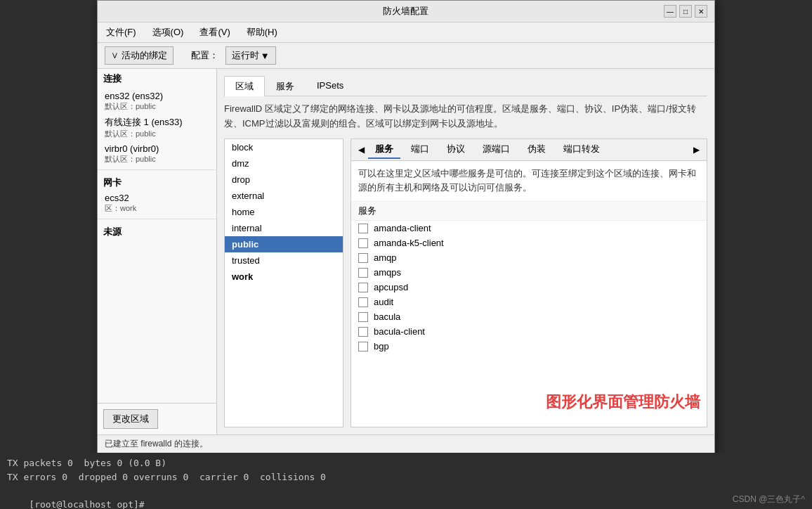 The width and height of the screenshot is (812, 509). I want to click on tab-bar: 区域 服务 IPSets, so click(466, 86).